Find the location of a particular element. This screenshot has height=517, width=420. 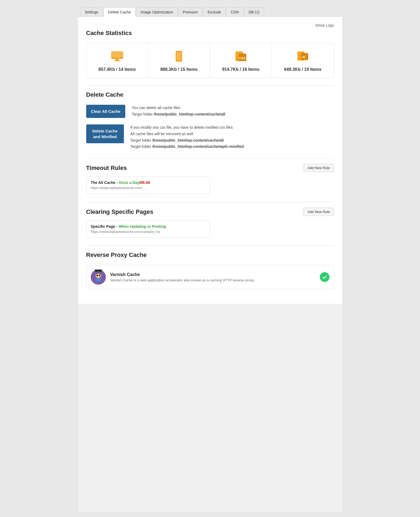

svg-text: JS is located at coordinates (303, 57).